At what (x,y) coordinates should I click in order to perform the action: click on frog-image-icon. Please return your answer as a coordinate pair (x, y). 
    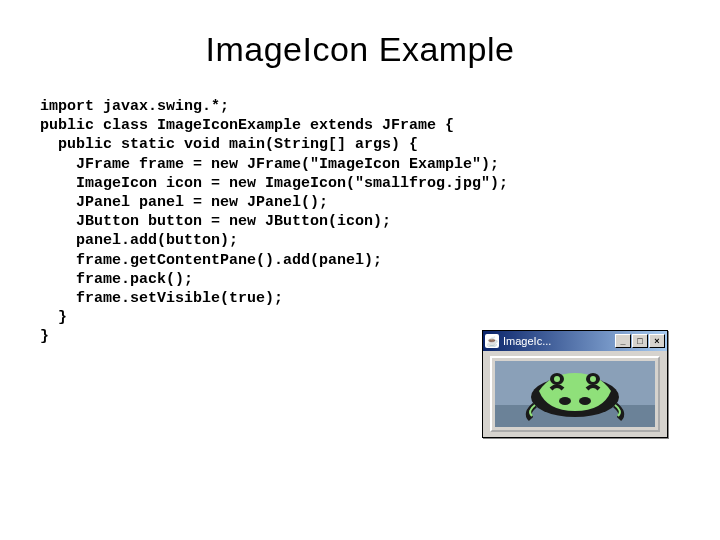
    Looking at the image, I should click on (575, 394).